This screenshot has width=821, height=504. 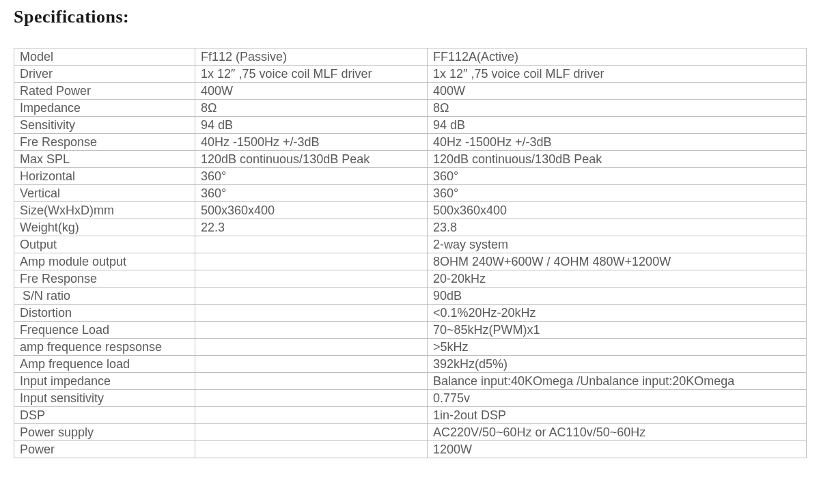 I want to click on table-row: Weight(kg)22.323.8, so click(x=410, y=228).